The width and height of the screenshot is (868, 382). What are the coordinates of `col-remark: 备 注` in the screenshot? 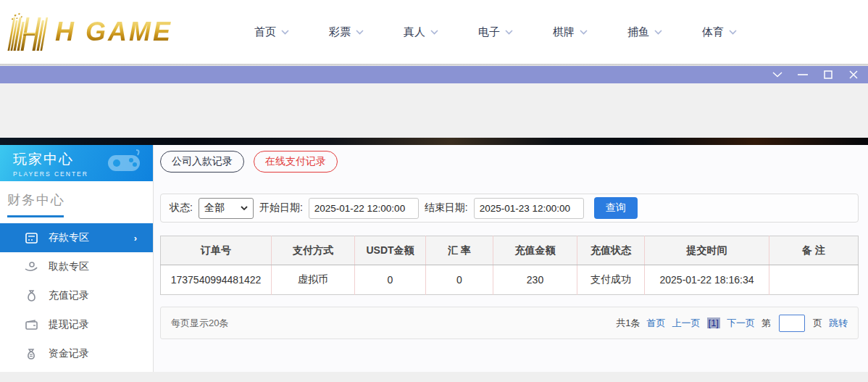 It's located at (814, 251).